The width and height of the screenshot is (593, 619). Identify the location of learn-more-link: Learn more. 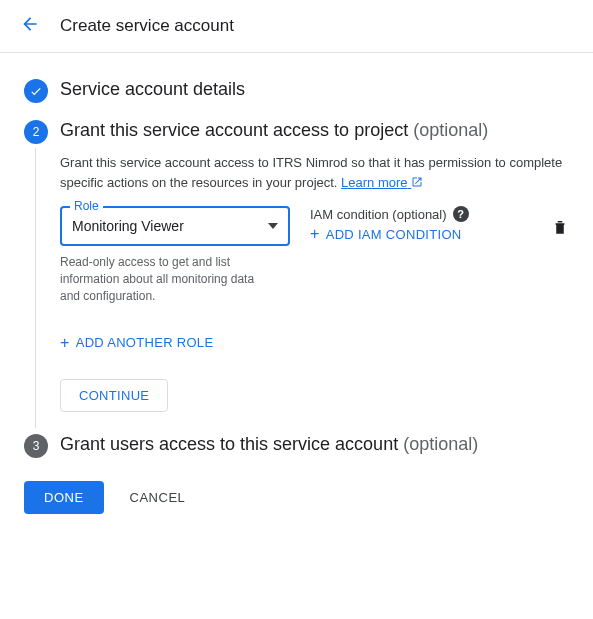
(382, 182).